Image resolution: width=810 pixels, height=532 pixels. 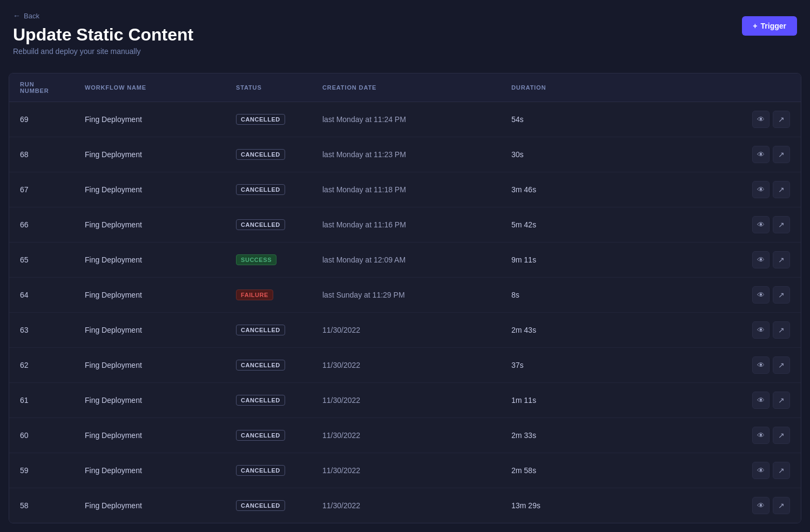 What do you see at coordinates (405, 32) in the screenshot?
I see `page-header: ← Back Update Static Content Rebuild and…` at bounding box center [405, 32].